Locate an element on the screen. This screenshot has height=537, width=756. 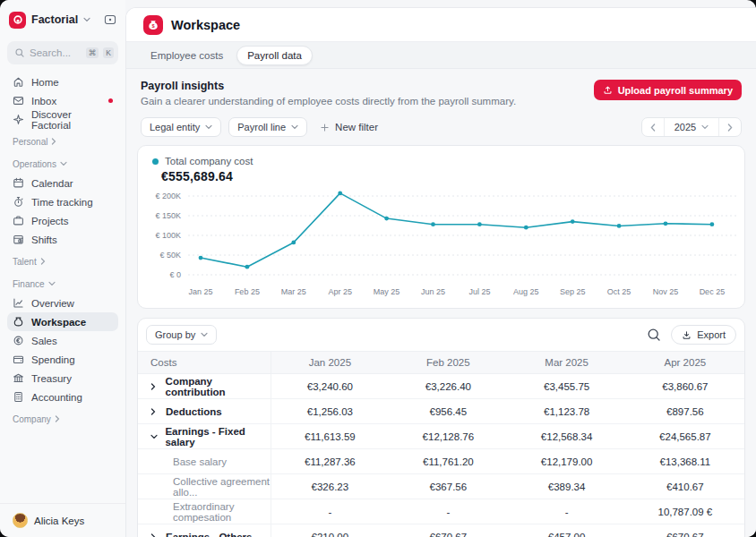
svg-text: Aug 25 is located at coordinates (527, 292).